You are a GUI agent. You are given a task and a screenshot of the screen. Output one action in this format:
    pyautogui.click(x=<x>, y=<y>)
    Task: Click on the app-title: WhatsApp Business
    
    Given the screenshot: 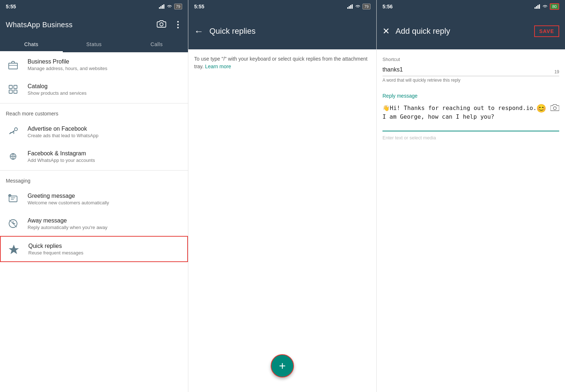 What is the action you would take?
    pyautogui.click(x=39, y=25)
    